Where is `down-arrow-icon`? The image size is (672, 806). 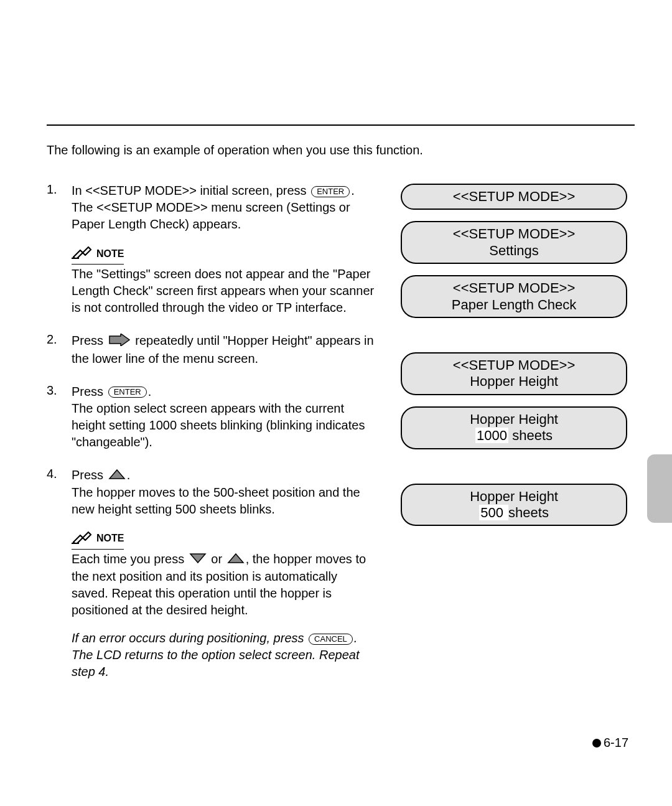 down-arrow-icon is located at coordinates (198, 560).